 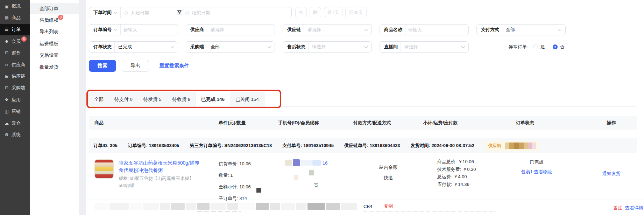 What do you see at coordinates (327, 47) in the screenshot?
I see `after-sale-status-filter: 售后状态 请选择` at bounding box center [327, 47].